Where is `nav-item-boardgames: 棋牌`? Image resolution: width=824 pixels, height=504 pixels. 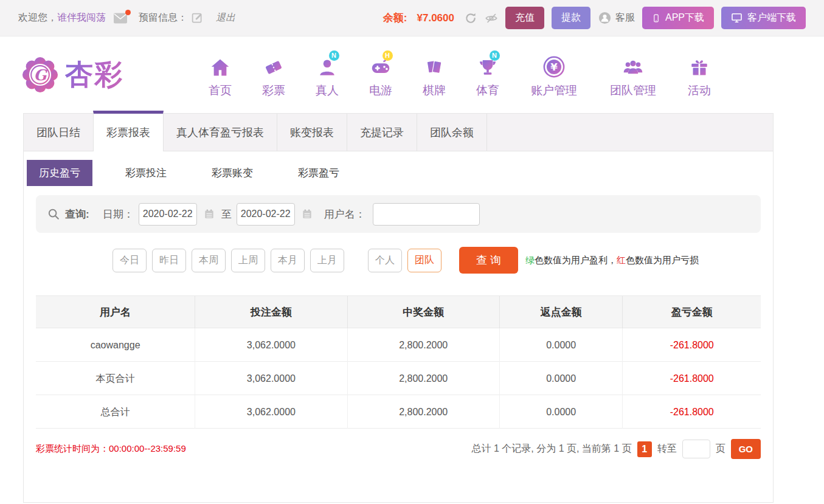
nav-item-boardgames: 棋牌 is located at coordinates (434, 75).